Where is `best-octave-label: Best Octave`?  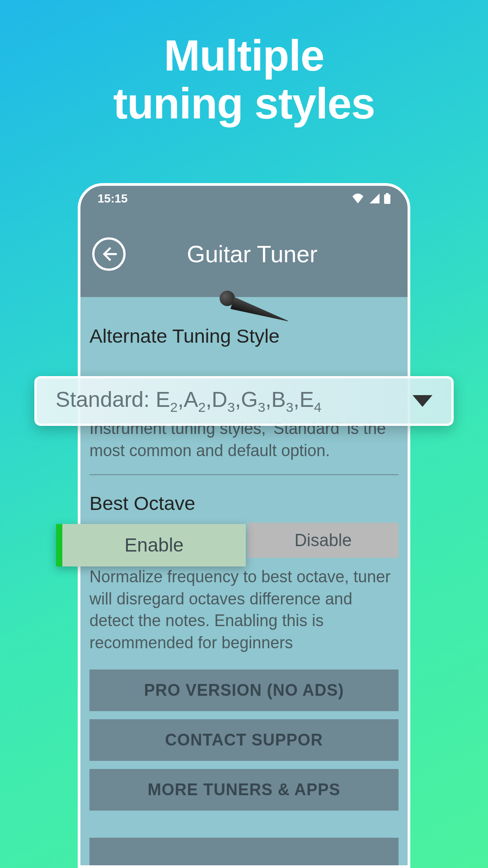
best-octave-label: Best Octave is located at coordinates (244, 504).